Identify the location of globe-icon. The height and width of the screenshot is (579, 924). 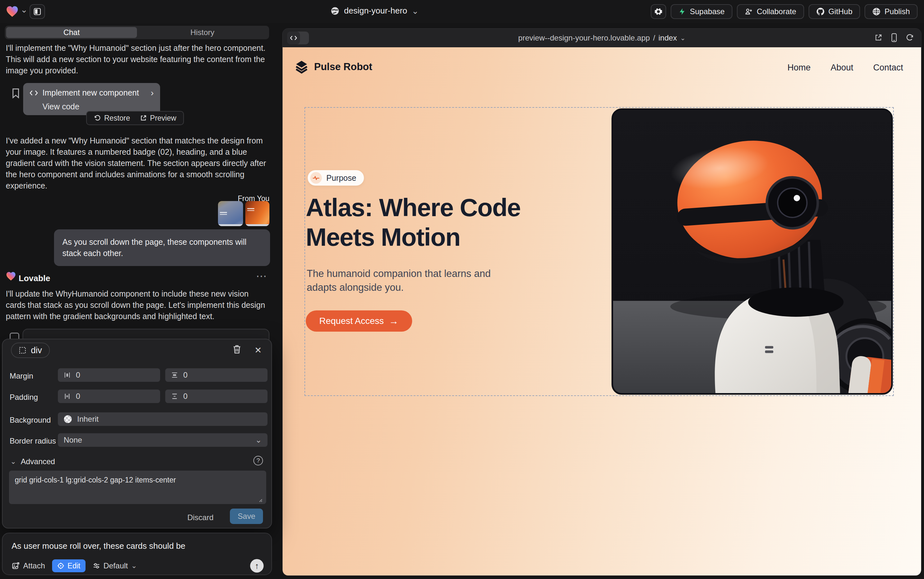
(335, 11).